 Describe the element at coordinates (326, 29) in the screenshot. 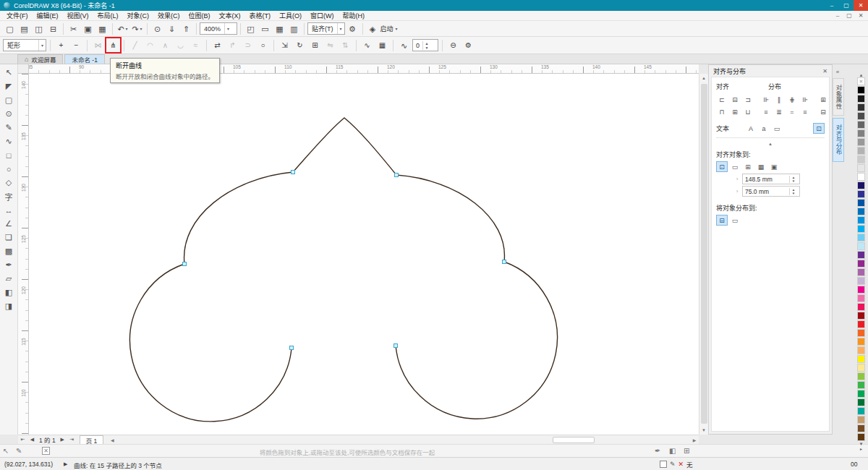

I see `snap-to-combo: 贴齐(T) ▾` at that location.